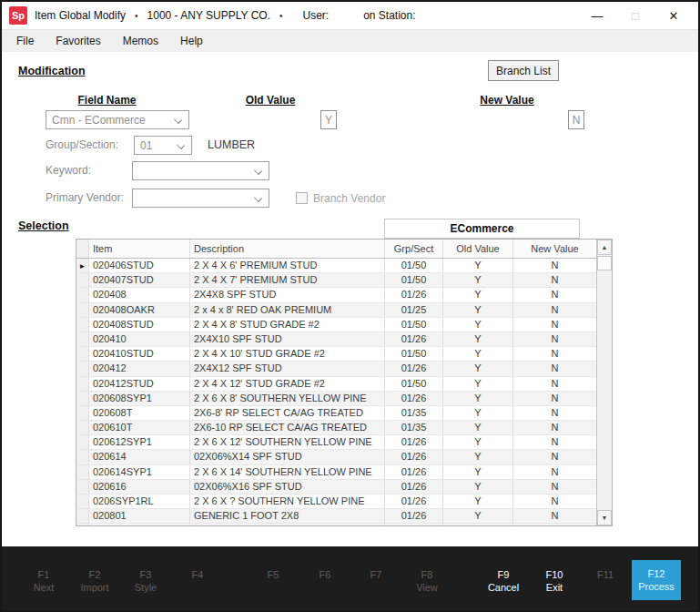 The height and width of the screenshot is (612, 700). I want to click on item-cell: 020608SYP1, so click(140, 399).